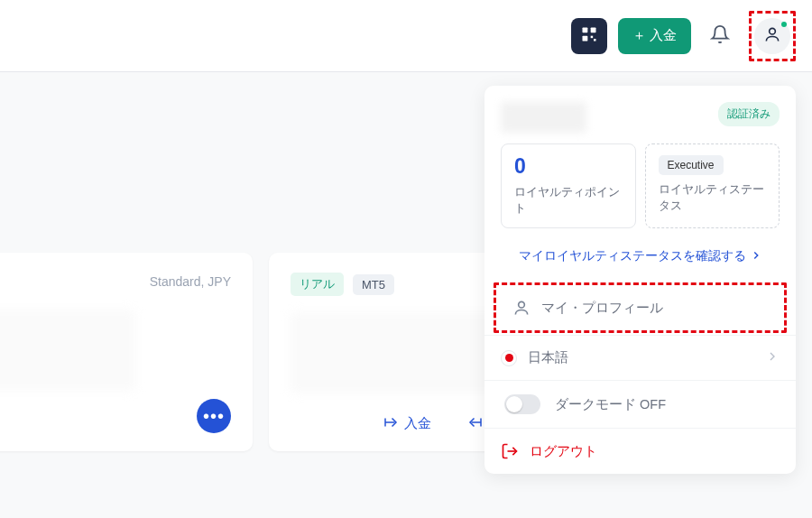 The image size is (812, 518). I want to click on status-dot, so click(784, 24).